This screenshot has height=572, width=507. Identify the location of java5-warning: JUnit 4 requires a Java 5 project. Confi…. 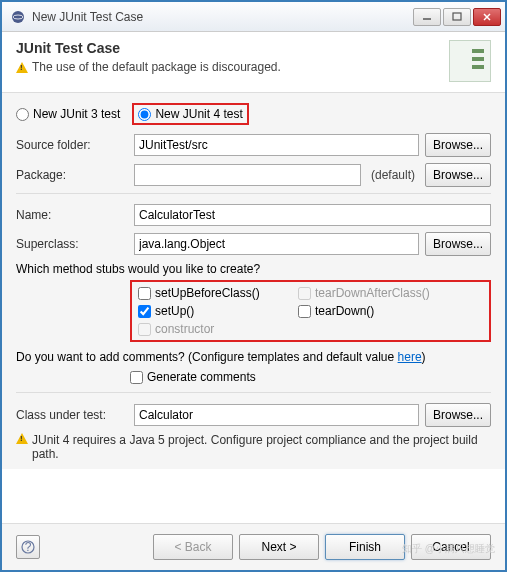
(260, 447).